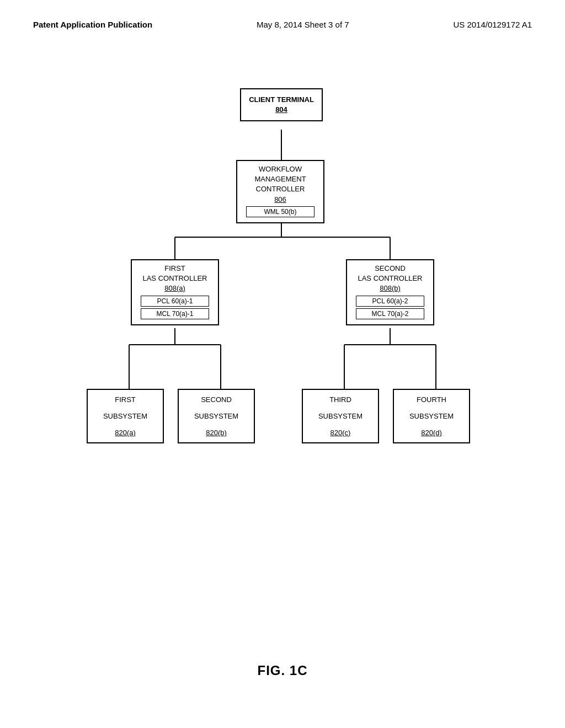 The height and width of the screenshot is (728, 565). I want to click on first-las-pcl: PCL 60(a)-1, so click(175, 301).